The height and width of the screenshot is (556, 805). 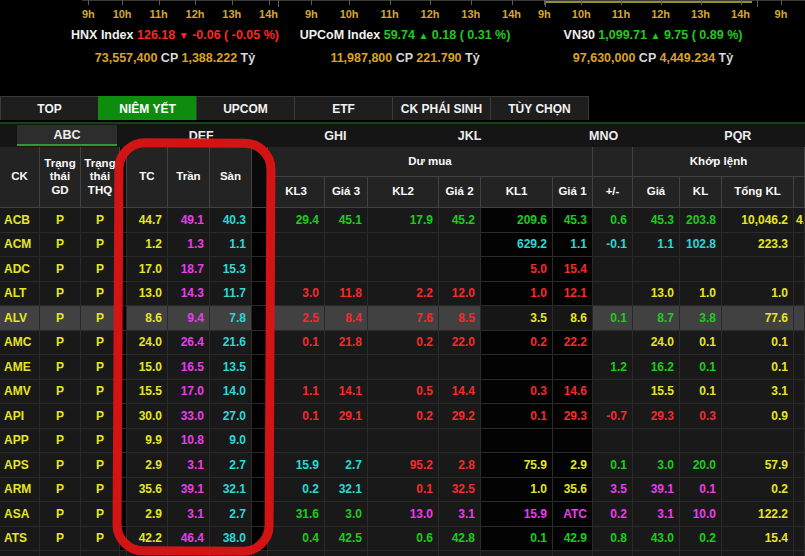 What do you see at coordinates (20, 442) in the screenshot?
I see `ticker-cell: APP` at bounding box center [20, 442].